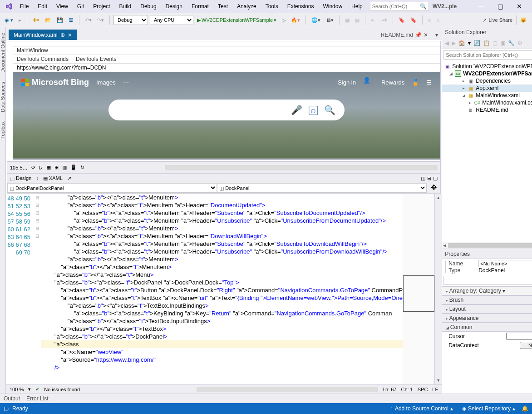 This screenshot has height=414, width=532. Describe the element at coordinates (83, 167) in the screenshot. I see `rotate-icon: ↻` at that location.